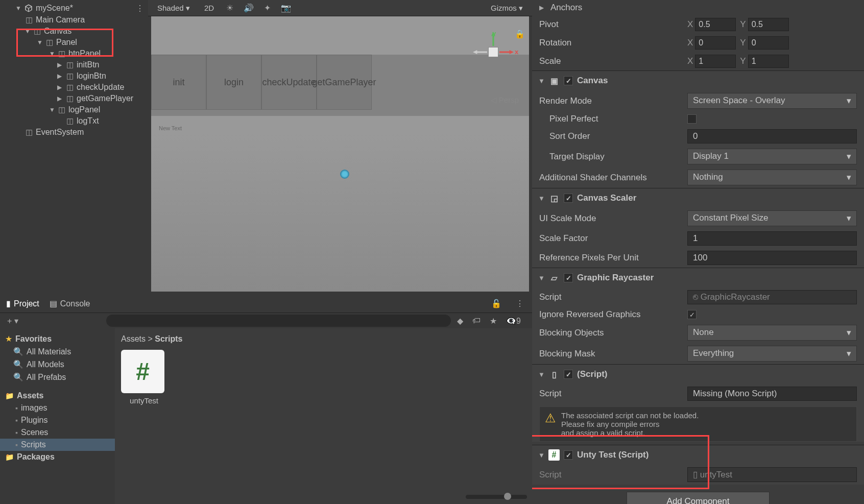 This screenshot has height=504, width=864. I want to click on ground-plane, so click(340, 212).